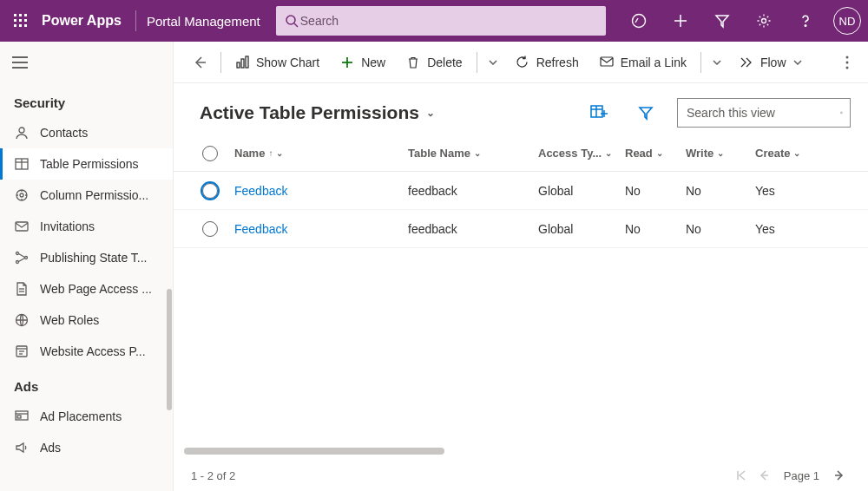  What do you see at coordinates (681, 21) in the screenshot?
I see `add-icon` at bounding box center [681, 21].